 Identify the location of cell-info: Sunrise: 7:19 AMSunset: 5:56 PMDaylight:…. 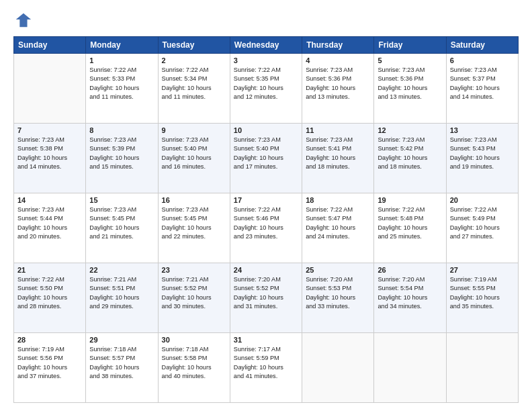
(50, 363).